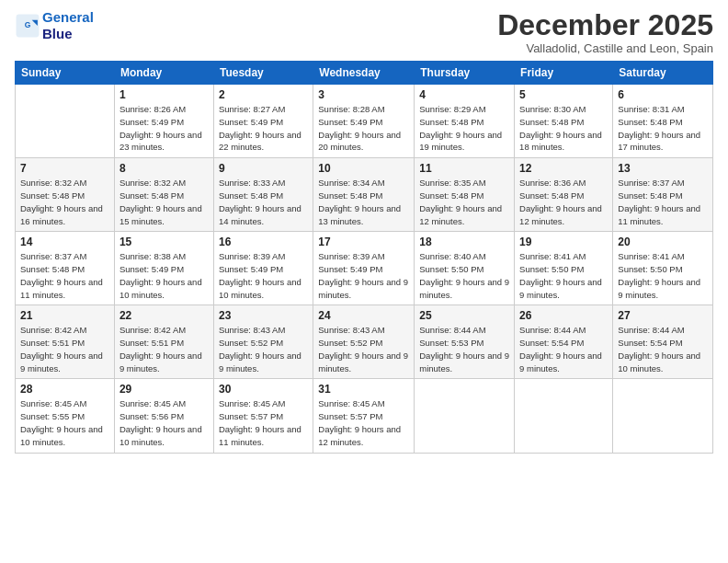 This screenshot has height=563, width=728. I want to click on calendar-cell: 18Sunrise: 8:40 AMSunset: 5:50 PMDayligh…, so click(465, 269).